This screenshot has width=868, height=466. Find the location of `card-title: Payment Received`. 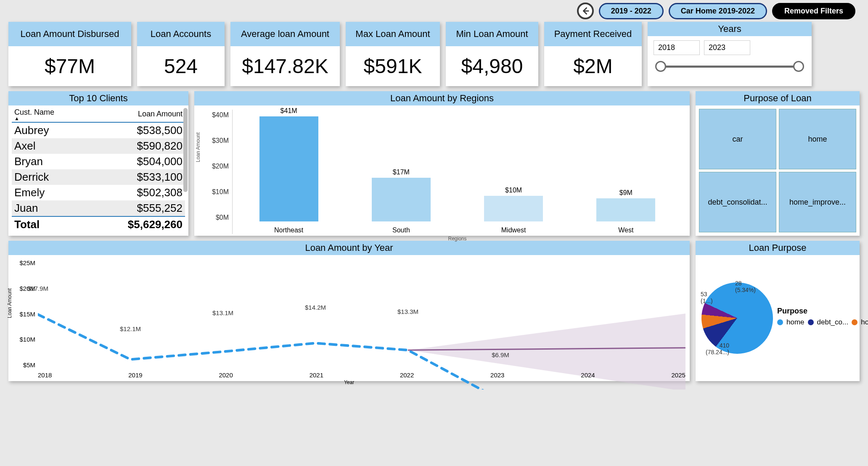

card-title: Payment Received is located at coordinates (593, 34).